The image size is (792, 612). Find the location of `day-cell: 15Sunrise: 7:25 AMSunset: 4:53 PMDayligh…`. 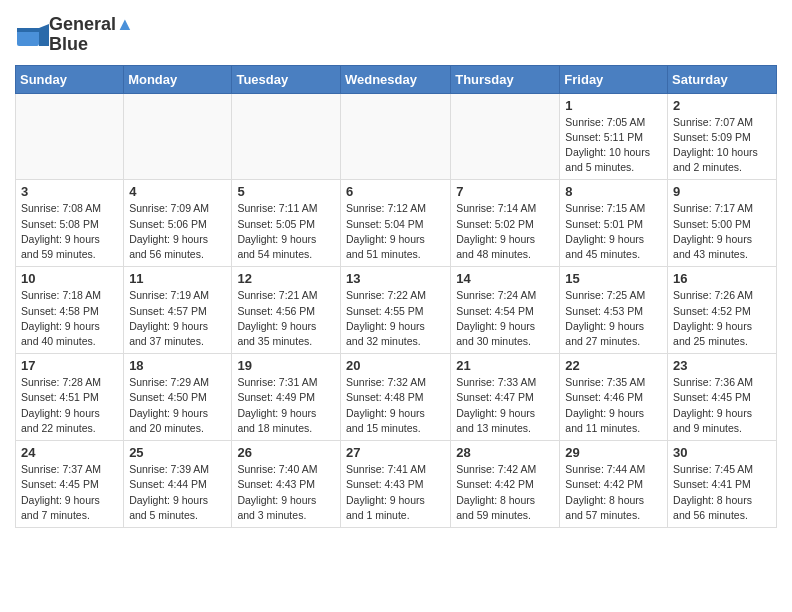

day-cell: 15Sunrise: 7:25 AMSunset: 4:53 PMDayligh… is located at coordinates (614, 310).